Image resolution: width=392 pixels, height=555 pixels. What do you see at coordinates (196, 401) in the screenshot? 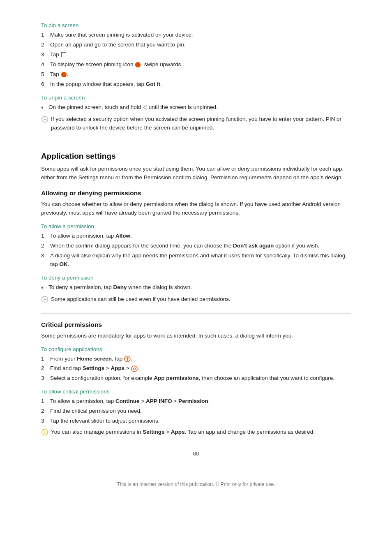
I see `critical-step-1: 1 To allow a permission, tap Continue > …` at bounding box center [196, 401].